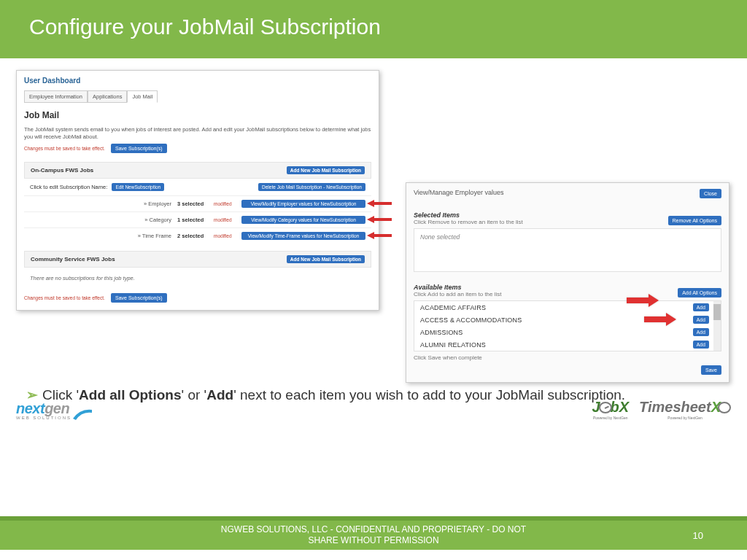 The height and width of the screenshot is (560, 747). I want to click on list-item: ACADEMIC AFFAIRS Add, so click(568, 308).